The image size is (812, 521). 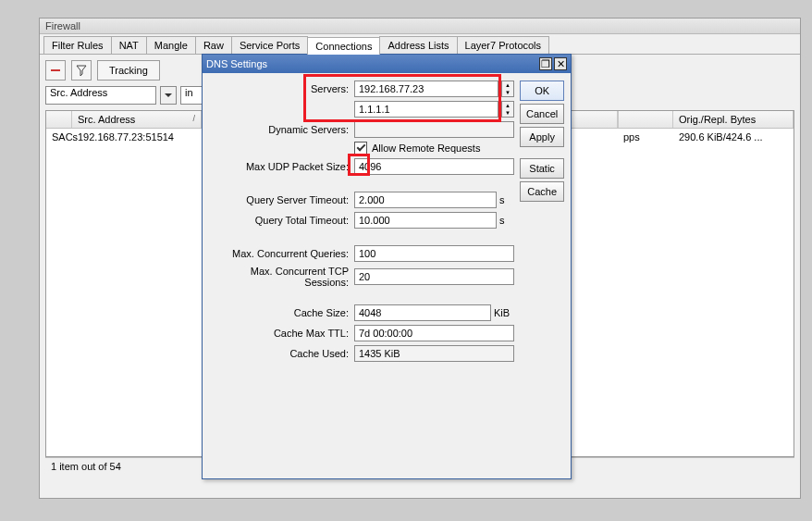 I want to click on label-cache-size: Cache Size:, so click(x=279, y=313).